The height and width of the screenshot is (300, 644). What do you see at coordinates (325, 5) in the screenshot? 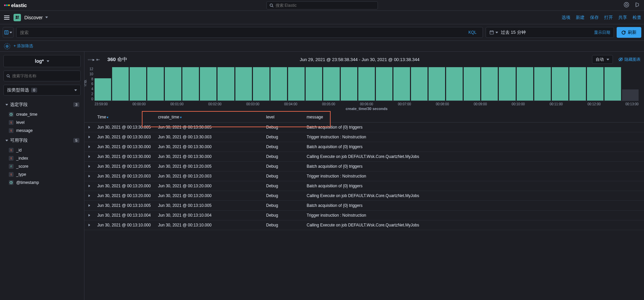
I see `global-search-input` at bounding box center [325, 5].